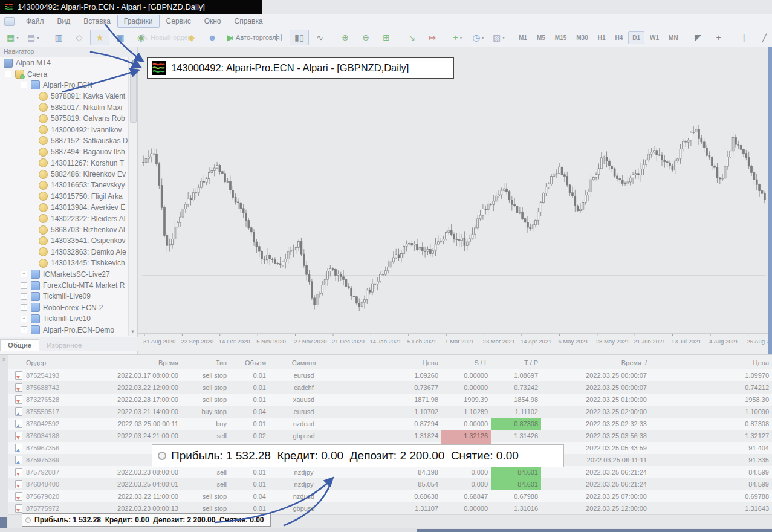 Image resolution: width=772 pixels, height=532 pixels. Describe the element at coordinates (65, 230) in the screenshot. I see `tree-item-5868703: 5868703: Rizhenkov Al` at that location.